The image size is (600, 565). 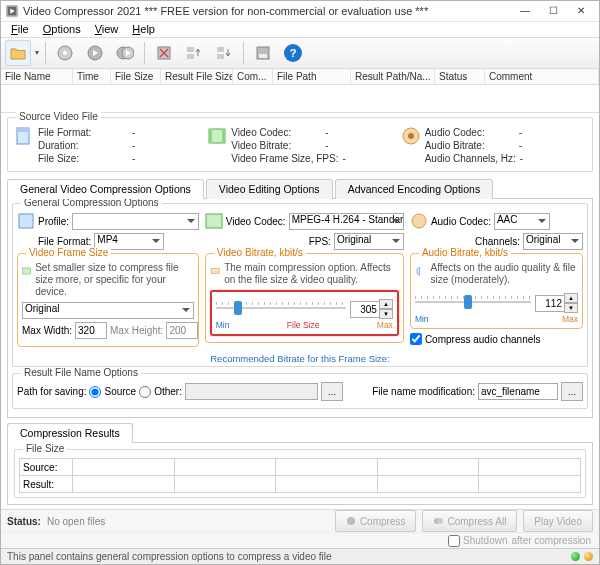 I want to click on profile-select, so click(x=136, y=222).